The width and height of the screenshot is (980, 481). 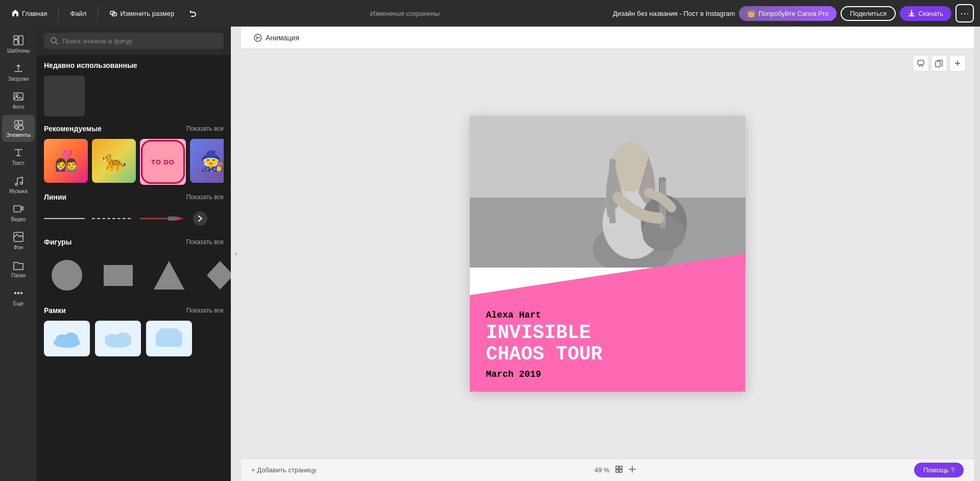 I want to click on try-pro-label: Попробуйте Canva Pro, so click(x=794, y=13).